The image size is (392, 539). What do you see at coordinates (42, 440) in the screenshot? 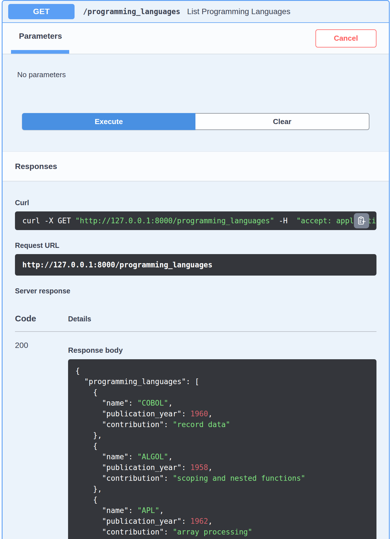
I see `status-code: 200` at bounding box center [42, 440].